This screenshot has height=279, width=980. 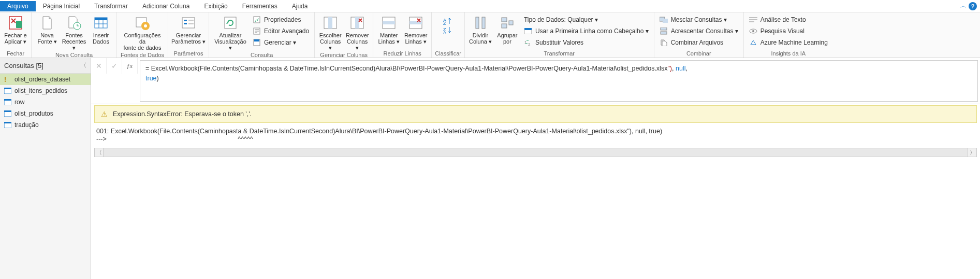 What do you see at coordinates (257, 43) in the screenshot?
I see `manage-icon` at bounding box center [257, 43].